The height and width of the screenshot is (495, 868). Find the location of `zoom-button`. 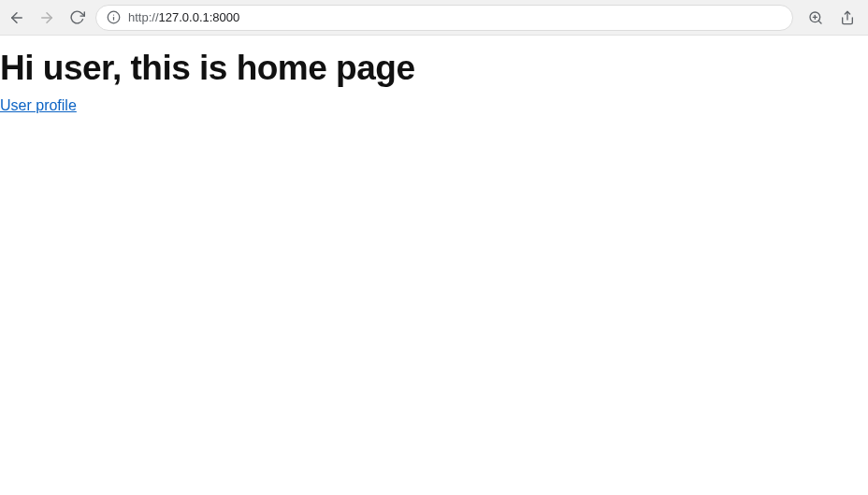

zoom-button is located at coordinates (816, 18).